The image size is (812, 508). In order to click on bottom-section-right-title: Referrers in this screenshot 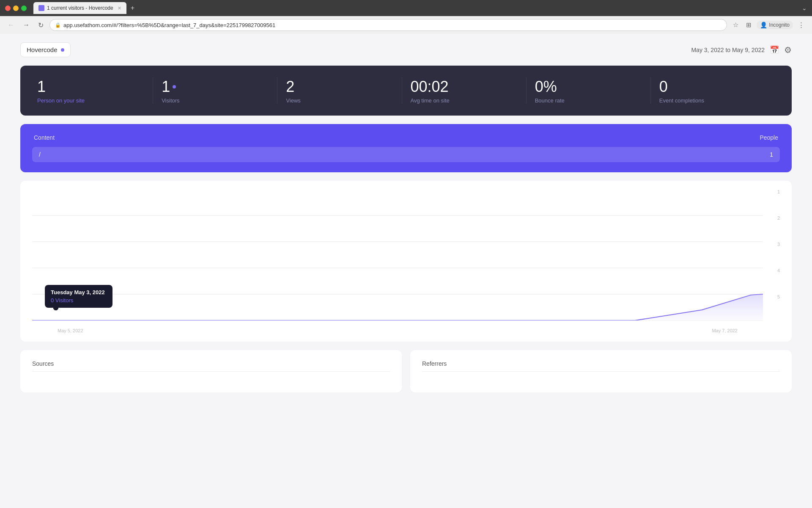, I will do `click(601, 366)`.